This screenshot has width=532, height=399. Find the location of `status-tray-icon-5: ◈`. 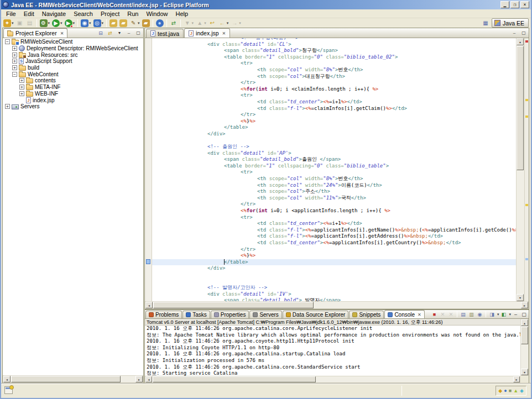

status-tray-icon-5: ◈ is located at coordinates (522, 391).